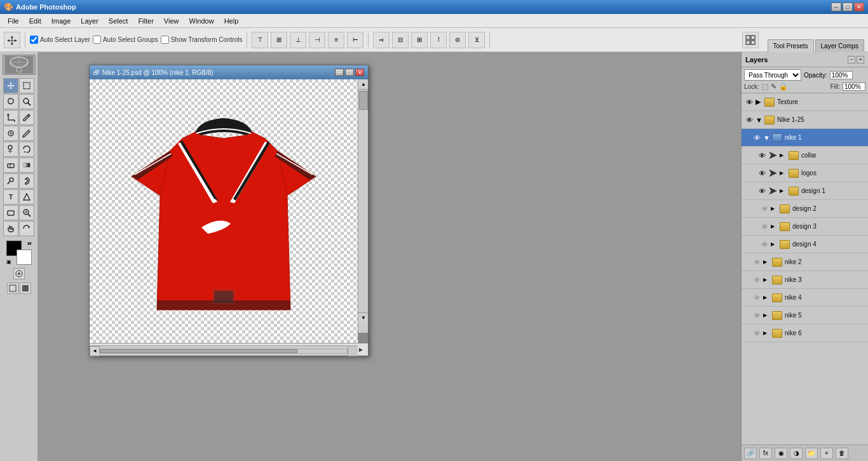 Image resolution: width=868 pixels, height=461 pixels. I want to click on layer-expand-nike6: ▶, so click(767, 333).